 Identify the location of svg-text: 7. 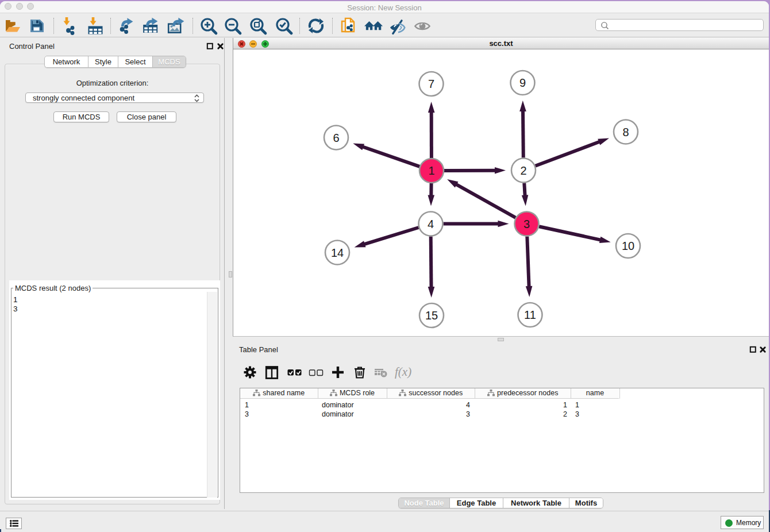
(431, 84).